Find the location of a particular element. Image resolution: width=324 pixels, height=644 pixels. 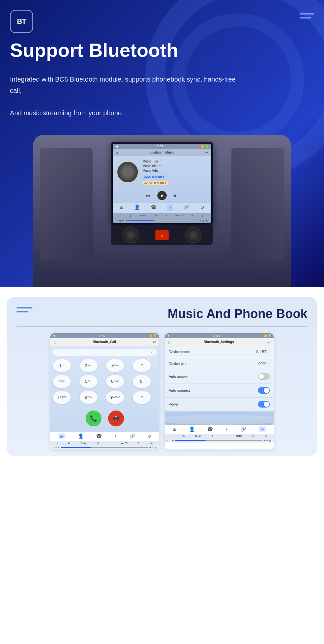

call-nav-contact: 👤 is located at coordinates (81, 436).